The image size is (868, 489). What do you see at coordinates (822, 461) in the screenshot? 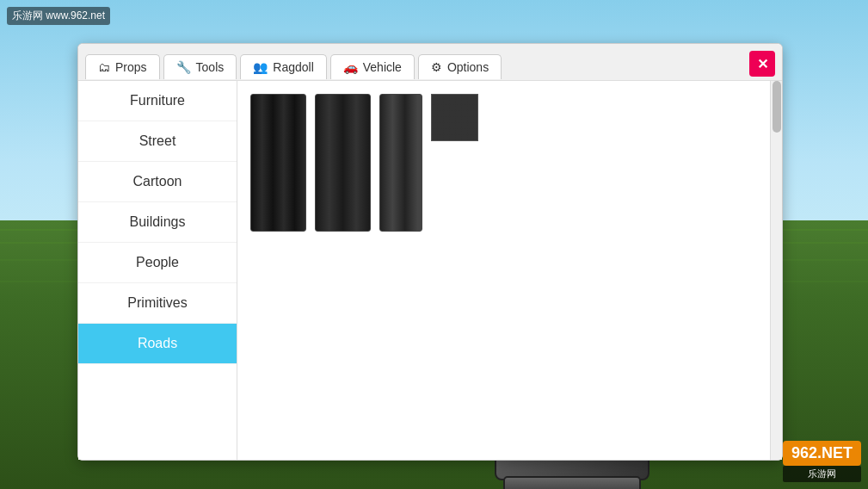
I see `watermark-bottom: 962.NET 乐游网` at bounding box center [822, 461].